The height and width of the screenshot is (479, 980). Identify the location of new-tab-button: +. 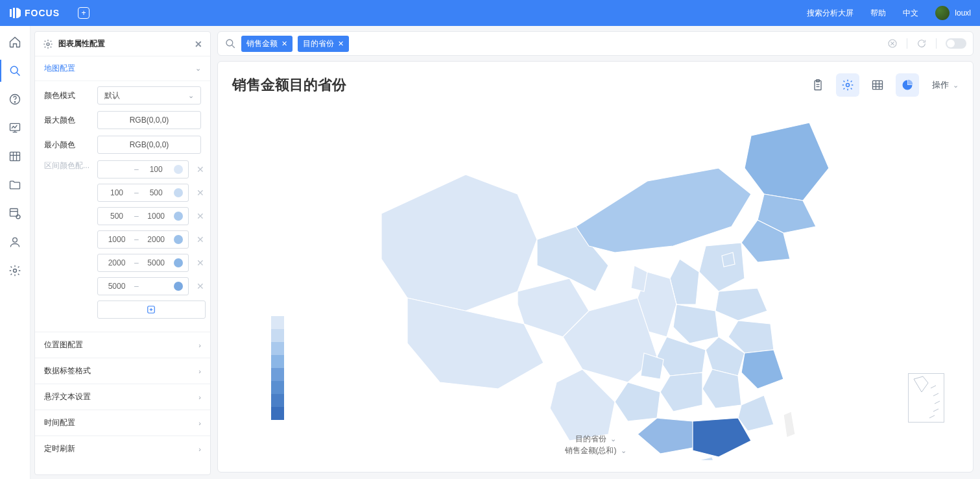
(84, 13).